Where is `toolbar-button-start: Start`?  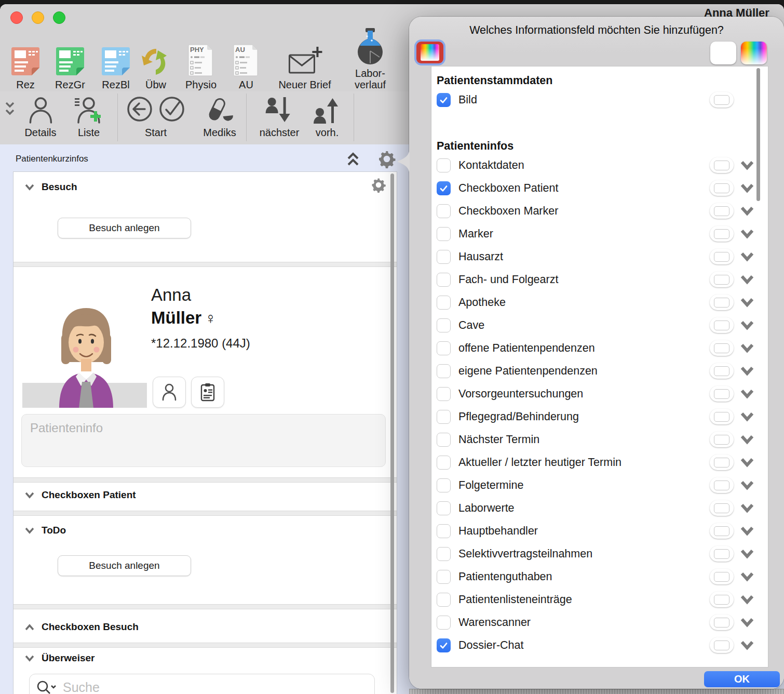 toolbar-button-start: Start is located at coordinates (156, 117).